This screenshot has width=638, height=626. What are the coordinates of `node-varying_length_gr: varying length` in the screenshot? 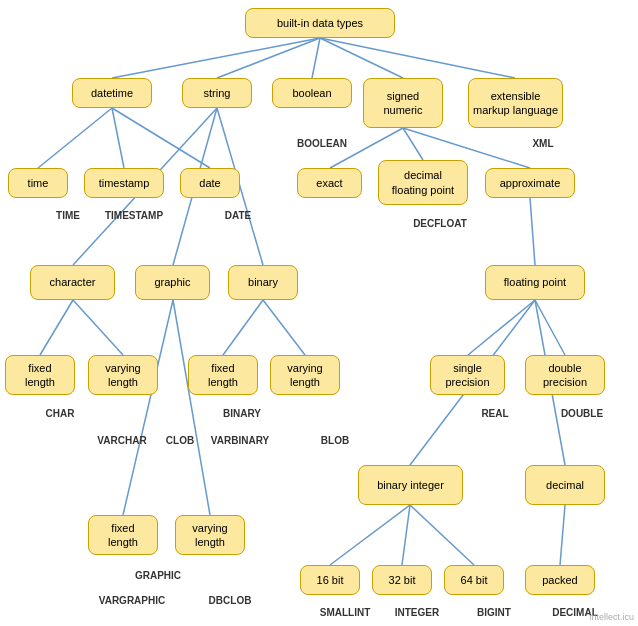 It's located at (210, 535).